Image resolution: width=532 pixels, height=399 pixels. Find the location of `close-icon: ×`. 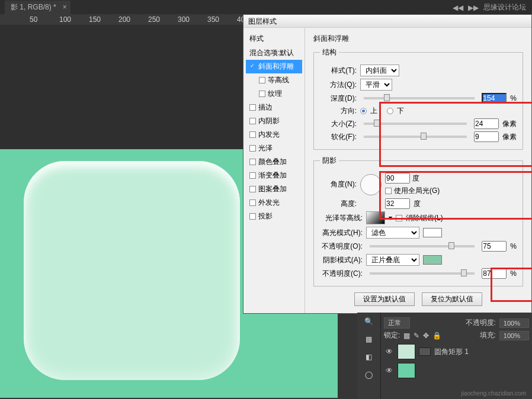

close-icon: × is located at coordinates (65, 7).